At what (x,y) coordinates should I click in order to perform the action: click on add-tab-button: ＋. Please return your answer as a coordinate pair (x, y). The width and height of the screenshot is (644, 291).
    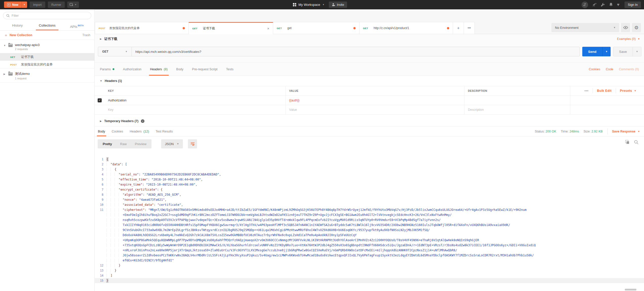
    Looking at the image, I should click on (458, 28).